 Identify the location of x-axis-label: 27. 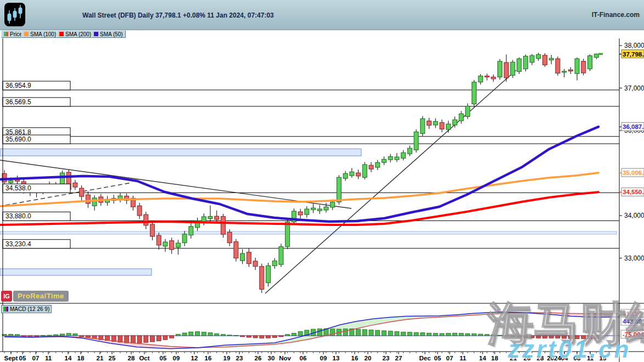
(399, 358).